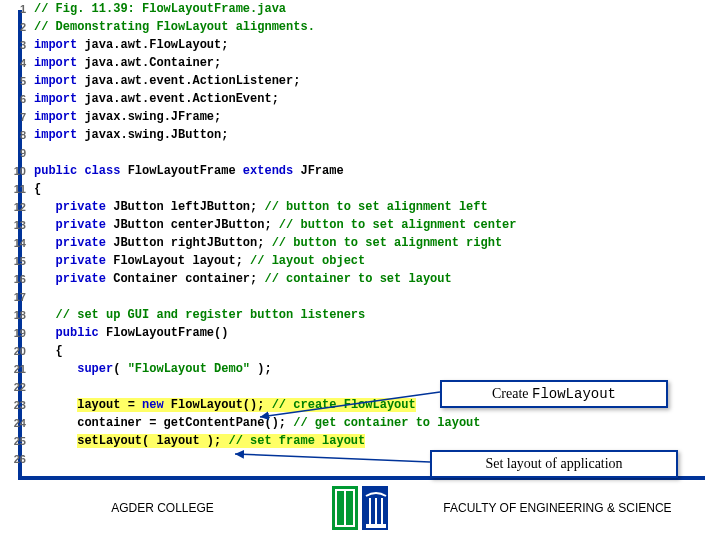  Describe the element at coordinates (290, 81) in the screenshot. I see `code-line: 5import java.awt.event.ActionListener;` at that location.